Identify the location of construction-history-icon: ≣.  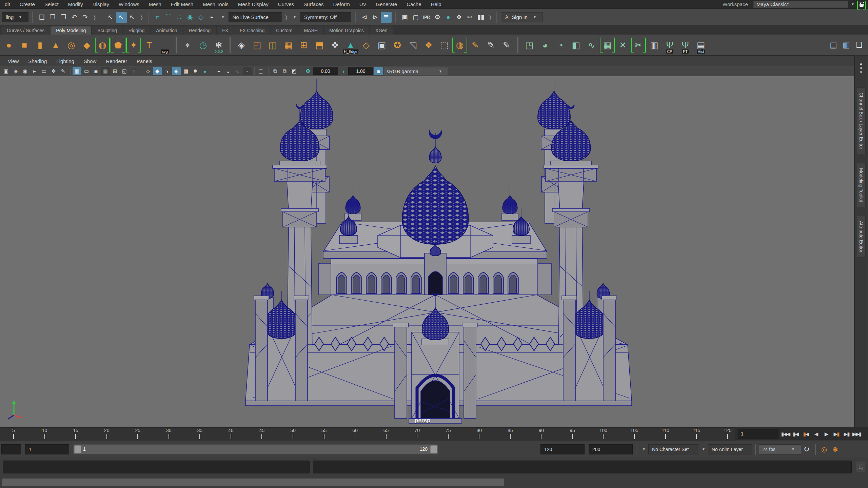
(386, 17).